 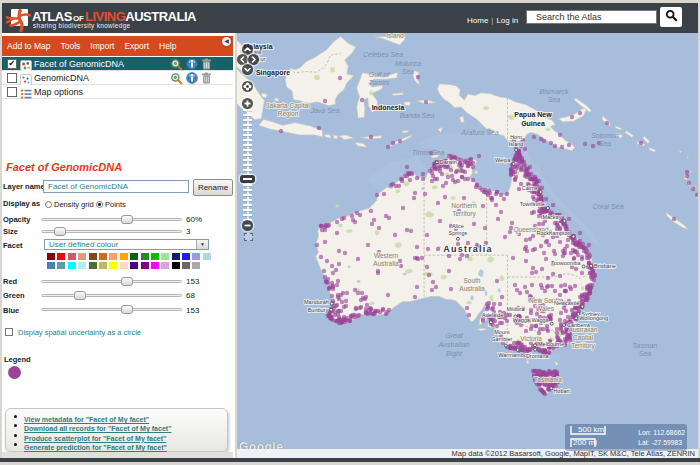 What do you see at coordinates (112, 220) in the screenshot?
I see `opacity-slider` at bounding box center [112, 220].